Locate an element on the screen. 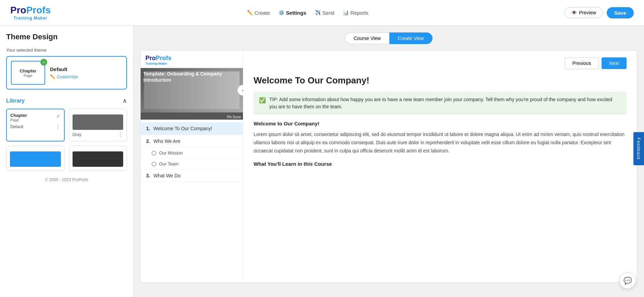 The width and height of the screenshot is (644, 297). lib-item-menu: ⋮ is located at coordinates (58, 126).